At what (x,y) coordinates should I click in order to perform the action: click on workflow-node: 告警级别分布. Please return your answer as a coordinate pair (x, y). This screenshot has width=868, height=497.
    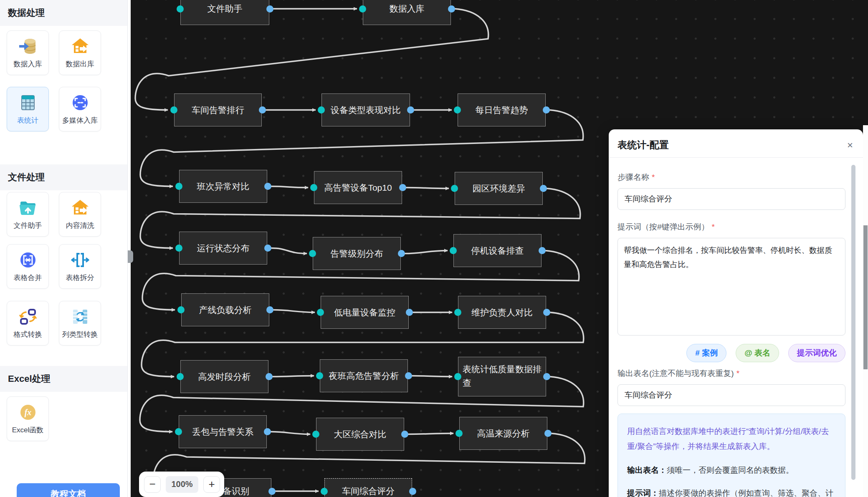
    Looking at the image, I should click on (357, 254).